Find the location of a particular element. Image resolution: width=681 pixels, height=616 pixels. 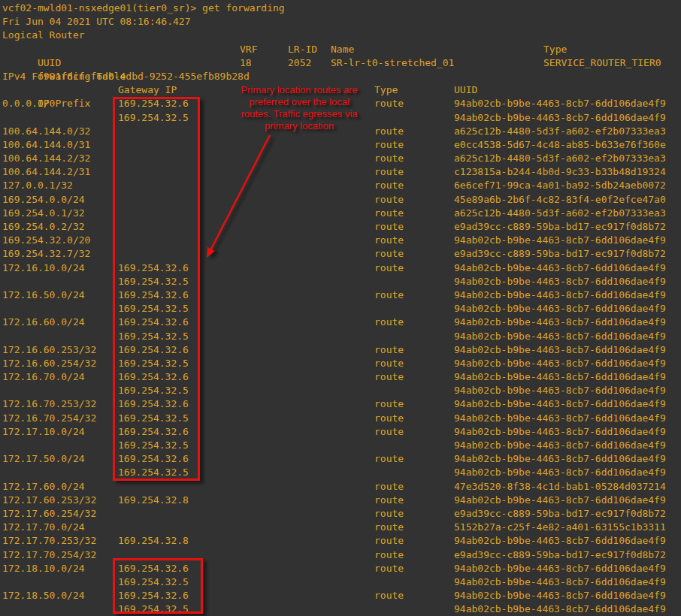

cell-ip-prefix: 172.17.50.0/24 is located at coordinates (44, 458).